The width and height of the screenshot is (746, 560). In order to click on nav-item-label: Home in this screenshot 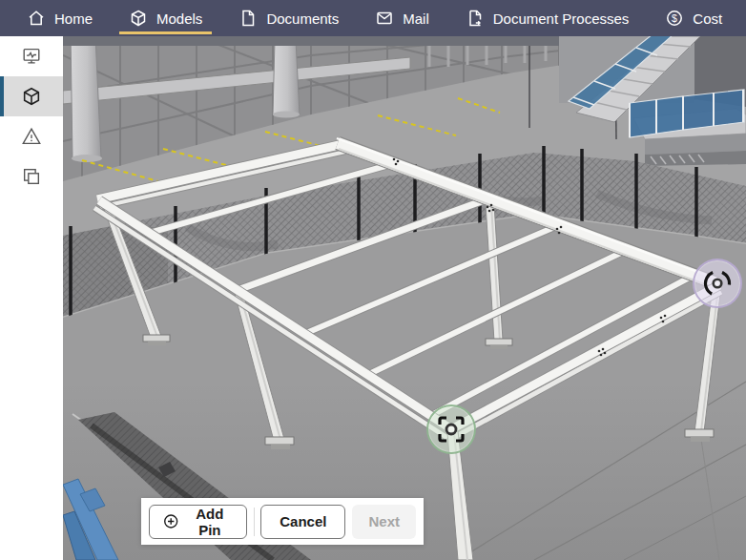, I will do `click(73, 19)`.